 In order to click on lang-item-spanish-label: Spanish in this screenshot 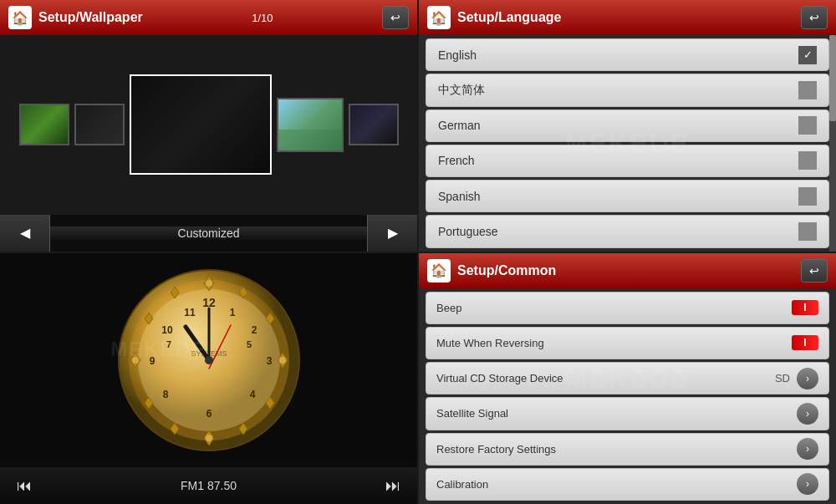, I will do `click(460, 196)`.